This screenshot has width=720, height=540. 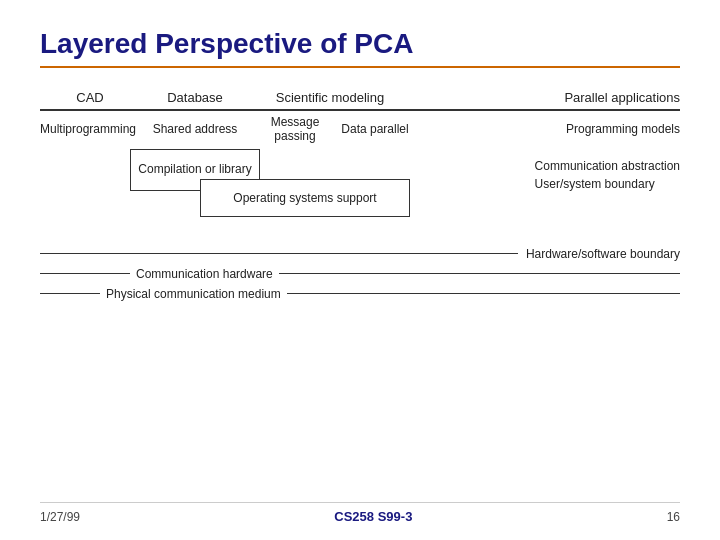 I want to click on os-support-box: Operating systems support, so click(x=305, y=198).